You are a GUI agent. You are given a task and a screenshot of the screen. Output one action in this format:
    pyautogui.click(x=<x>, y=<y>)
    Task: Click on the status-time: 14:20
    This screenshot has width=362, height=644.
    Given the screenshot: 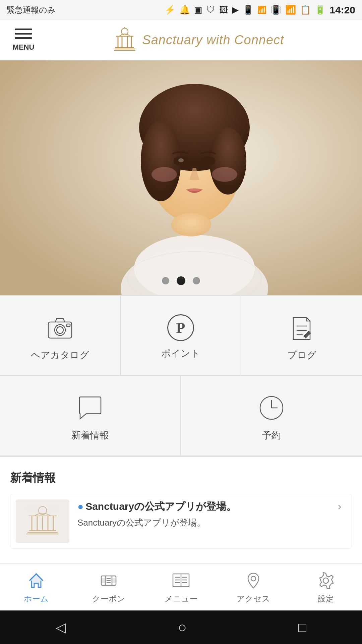 What is the action you would take?
    pyautogui.click(x=343, y=10)
    